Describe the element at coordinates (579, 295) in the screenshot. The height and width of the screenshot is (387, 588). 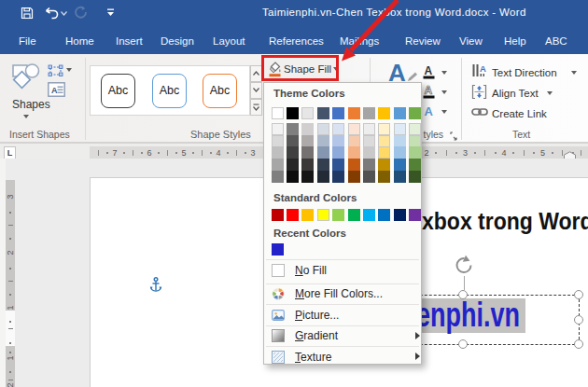
I see `textbox-handle-top-right` at that location.